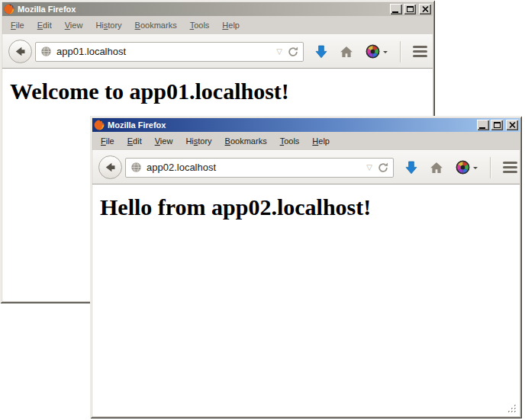 This screenshot has height=420, width=525. Describe the element at coordinates (310, 207) in the screenshot. I see `page-heading: Hello from app02.localhost!` at that location.